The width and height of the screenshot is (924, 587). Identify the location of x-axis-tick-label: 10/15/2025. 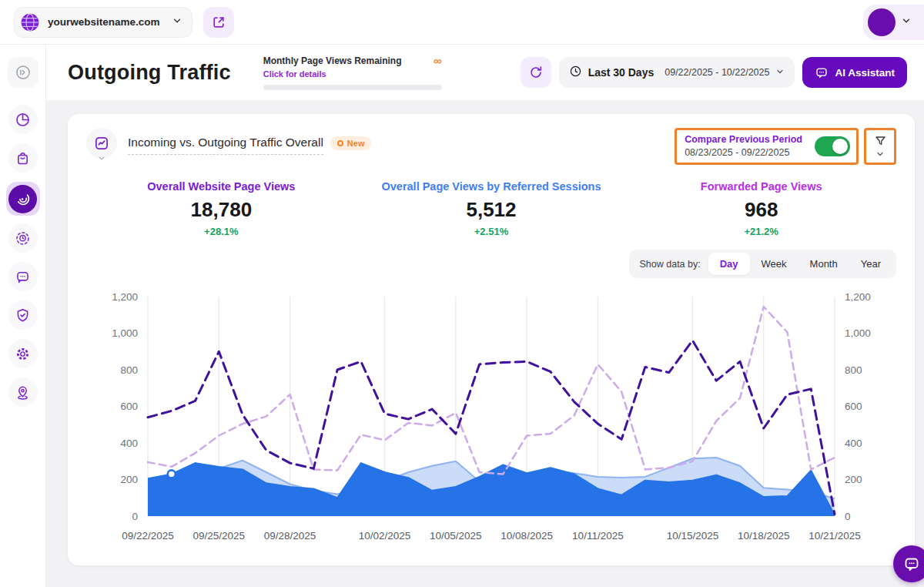
(693, 536).